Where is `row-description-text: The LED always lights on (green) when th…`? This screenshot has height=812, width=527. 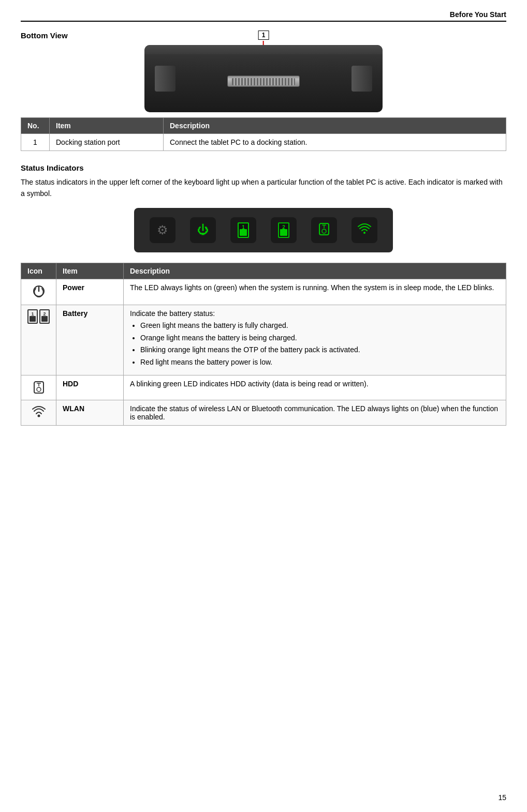 row-description-text: The LED always lights on (green) when th… is located at coordinates (312, 288).